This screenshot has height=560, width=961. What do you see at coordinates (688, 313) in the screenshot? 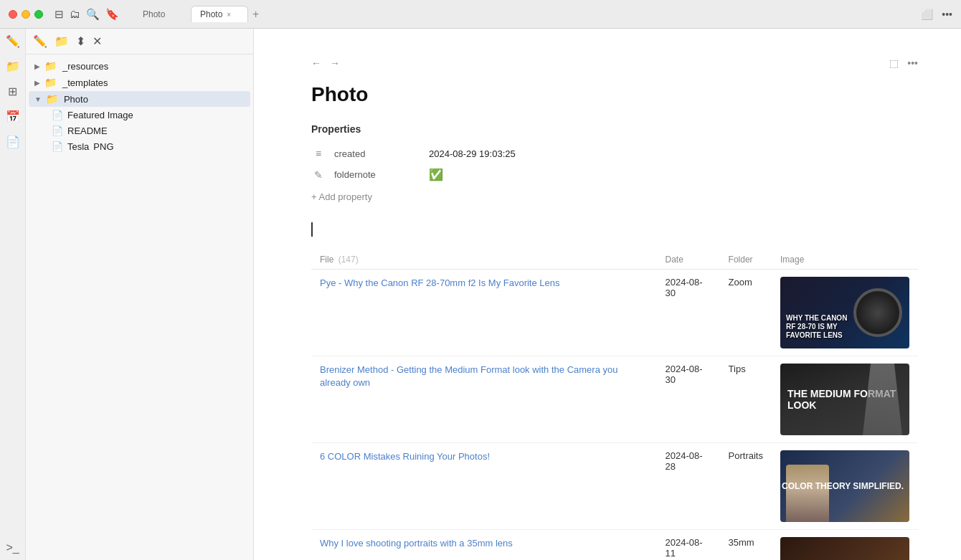
I see `cell-date-0: 2024-08-30` at bounding box center [688, 313].